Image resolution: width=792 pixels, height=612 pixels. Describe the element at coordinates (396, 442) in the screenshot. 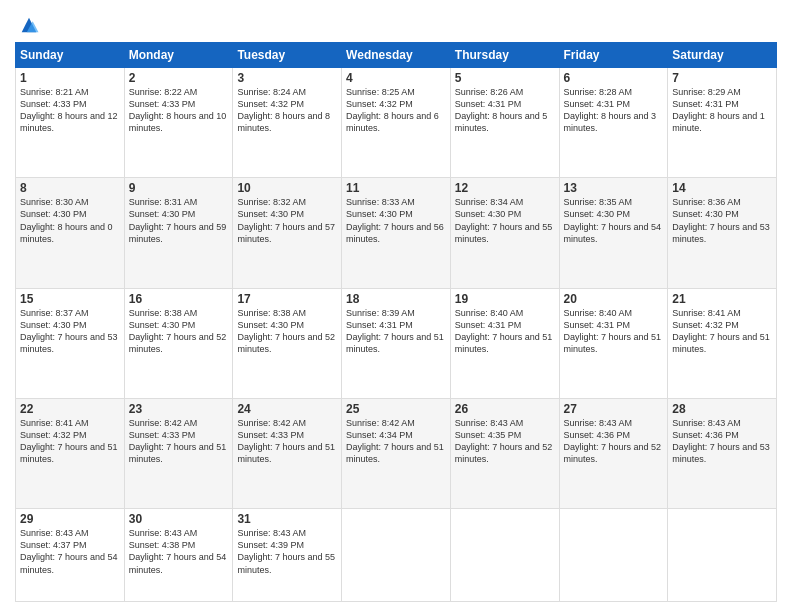

I see `day-info: Sunrise: 8:42 AMSunset: 4:34 PMDaylight:…` at that location.